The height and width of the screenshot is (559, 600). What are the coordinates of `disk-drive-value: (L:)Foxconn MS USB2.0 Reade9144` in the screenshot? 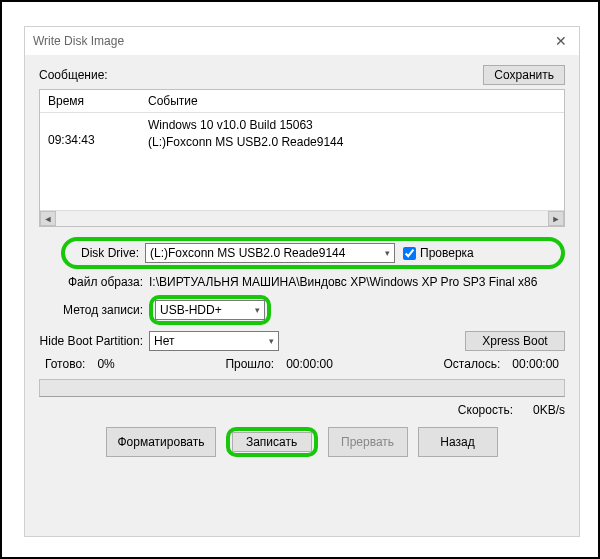 It's located at (248, 253).